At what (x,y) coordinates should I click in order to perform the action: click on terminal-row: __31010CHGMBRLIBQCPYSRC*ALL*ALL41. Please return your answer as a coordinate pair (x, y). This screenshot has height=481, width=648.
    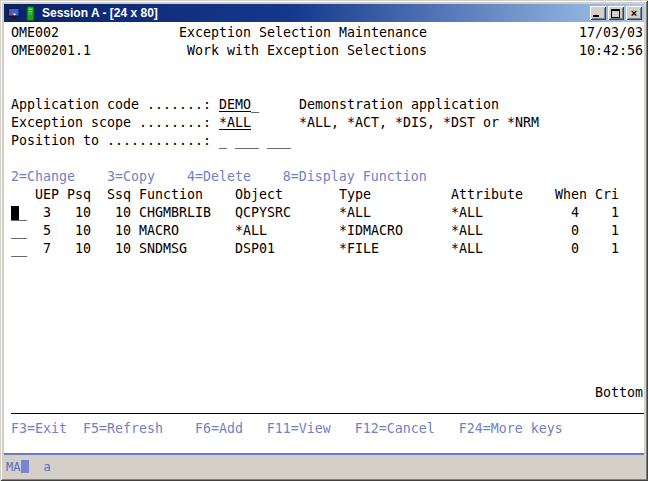
    Looking at the image, I should click on (328, 213).